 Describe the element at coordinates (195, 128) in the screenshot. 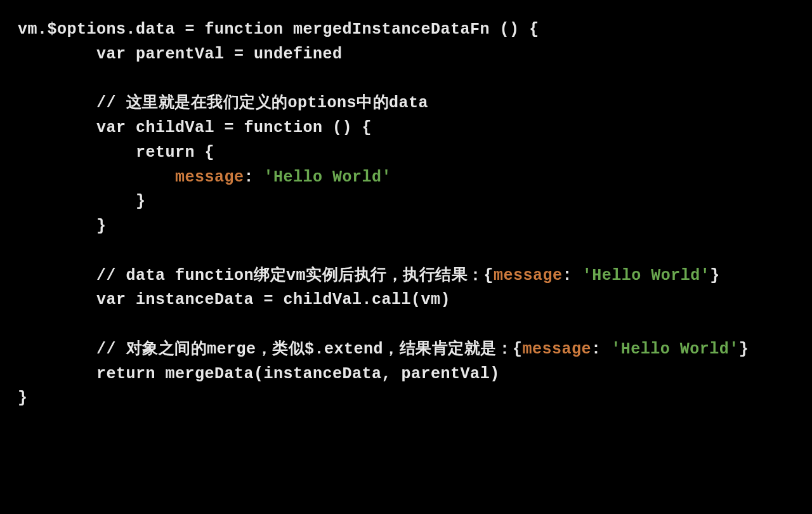

I see `code-line: var childVal = function () {` at that location.